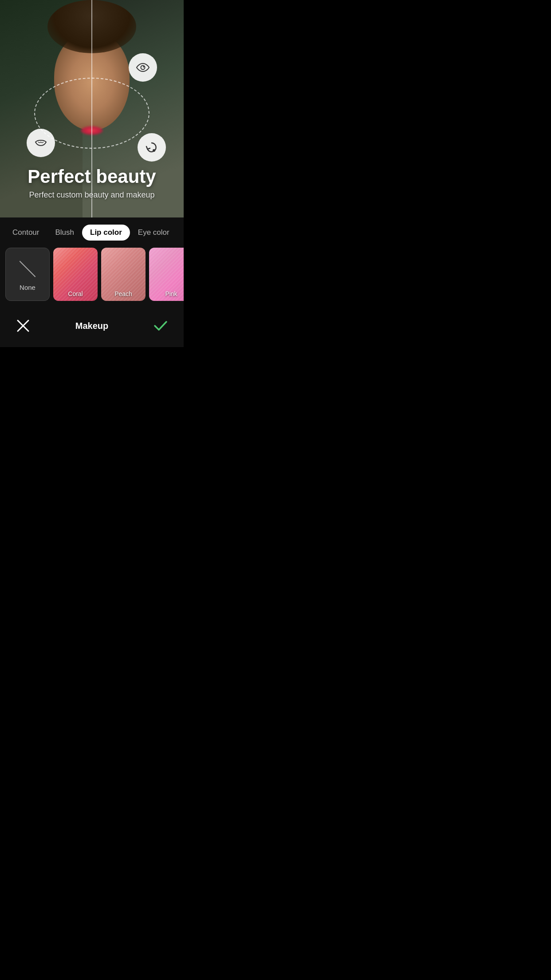  What do you see at coordinates (161, 326) in the screenshot?
I see `confirm-button` at bounding box center [161, 326].